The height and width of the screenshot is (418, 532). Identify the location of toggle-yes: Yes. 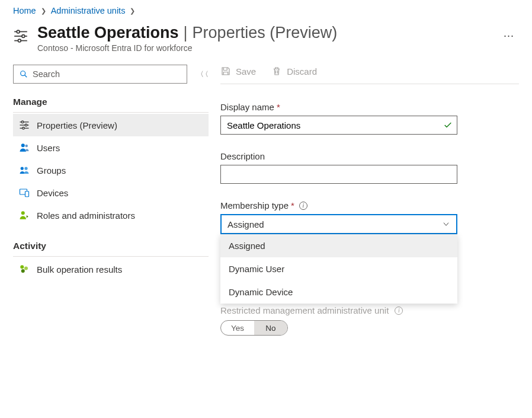
(238, 328).